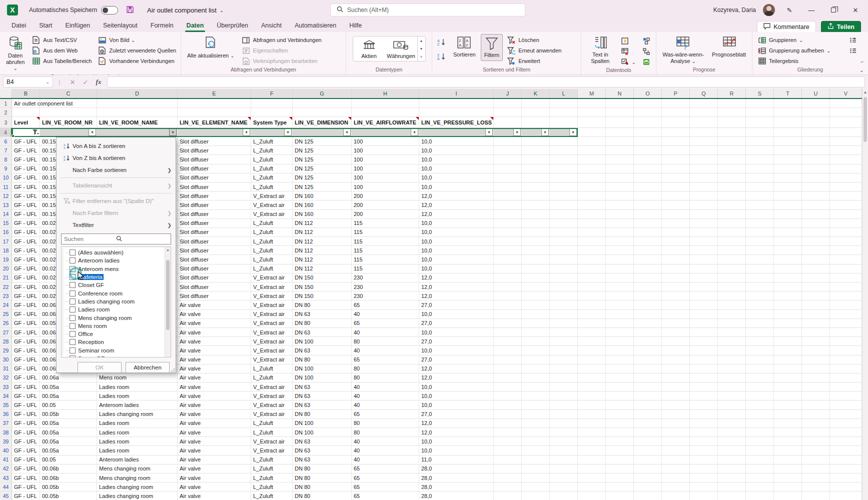  Describe the element at coordinates (564, 187) in the screenshot. I see `cell-L11` at that location.